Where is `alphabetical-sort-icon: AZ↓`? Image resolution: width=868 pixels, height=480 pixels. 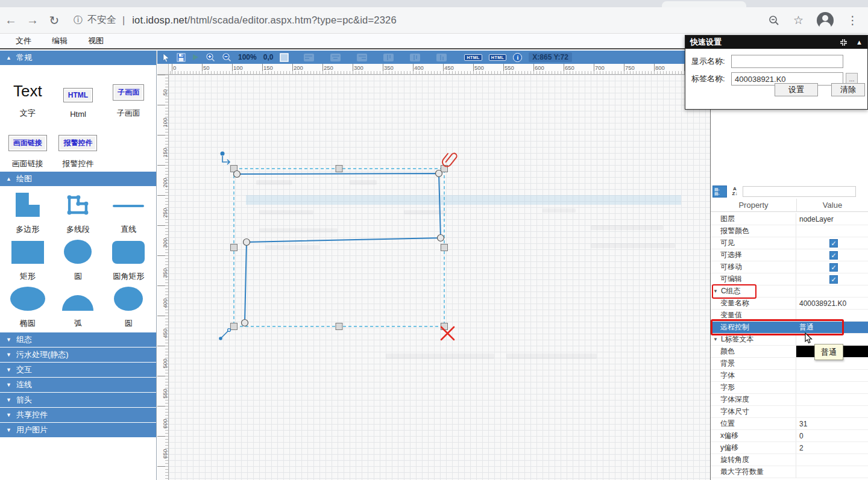
alphabetical-sort-icon: AZ↓ is located at coordinates (735, 192).